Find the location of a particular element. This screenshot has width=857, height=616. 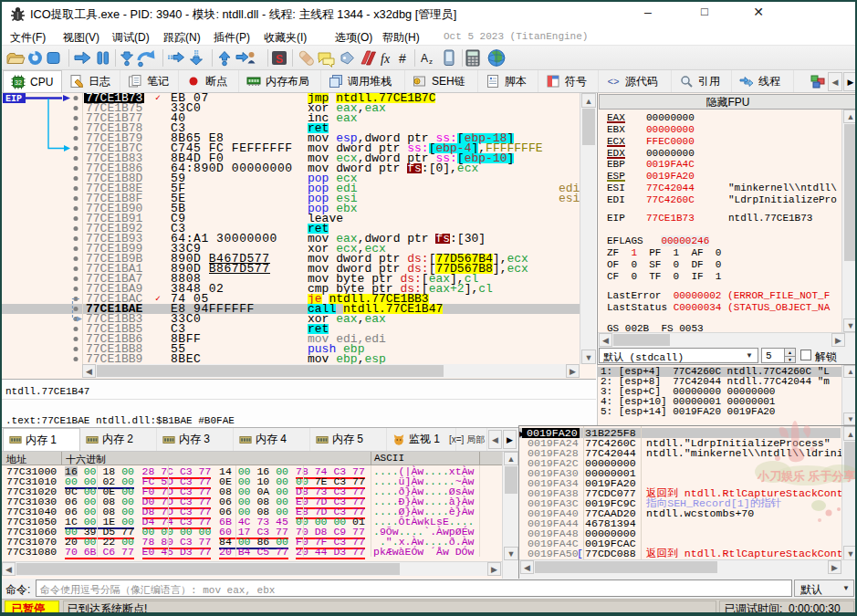

svg-text: 32 is located at coordinates (18, 82).